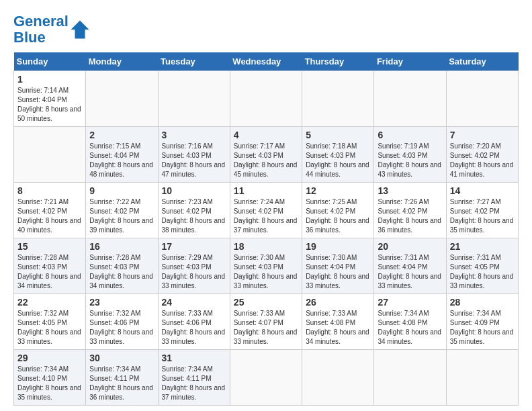 Image resolution: width=532 pixels, height=411 pixels. Describe the element at coordinates (482, 328) in the screenshot. I see `day-info: Sunrise: 7:34 AM Sunset: 4:09 PM Dayligh…` at that location.